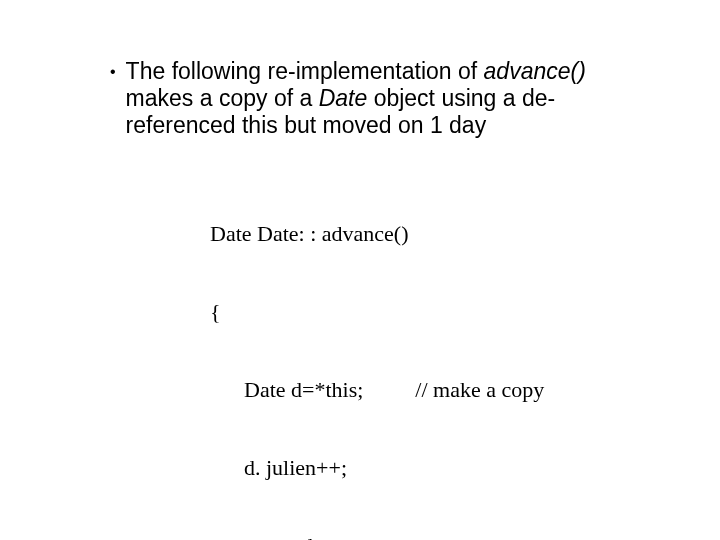  Describe the element at coordinates (430, 312) in the screenshot. I see `code-line: {` at that location.